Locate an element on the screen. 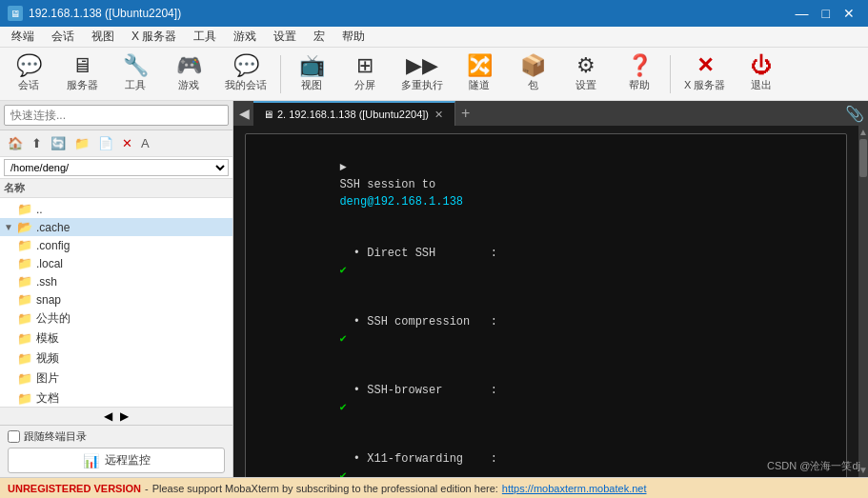 The height and width of the screenshot is (498, 868). tab-session-2: 🖥 2. 192.168.1.138 ([Ubuntu2204]) ✕ is located at coordinates (354, 113).